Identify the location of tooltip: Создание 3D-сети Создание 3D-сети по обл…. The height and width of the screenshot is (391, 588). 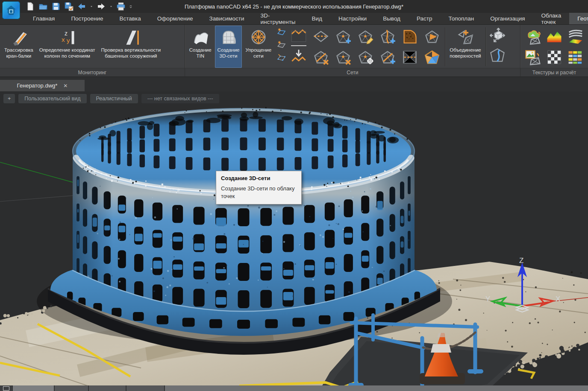
(259, 188).